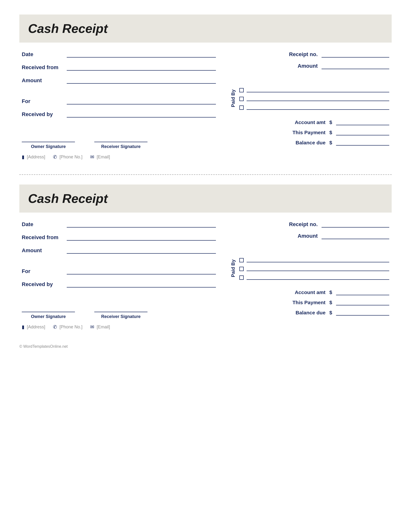  What do you see at coordinates (43, 346) in the screenshot?
I see `copyright-text: © WordTemplatesOnline.net` at bounding box center [43, 346].